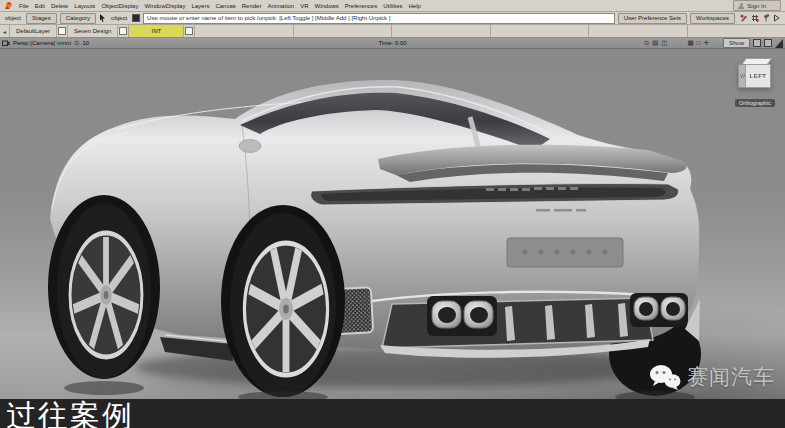 This screenshot has width=785, height=428. What do you see at coordinates (13, 18) in the screenshot?
I see `active-tool-label: object` at bounding box center [13, 18].